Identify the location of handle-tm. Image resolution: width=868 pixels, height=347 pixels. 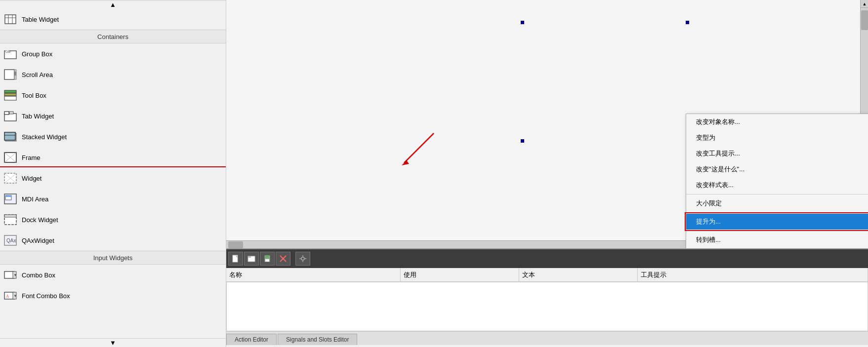
(688, 23).